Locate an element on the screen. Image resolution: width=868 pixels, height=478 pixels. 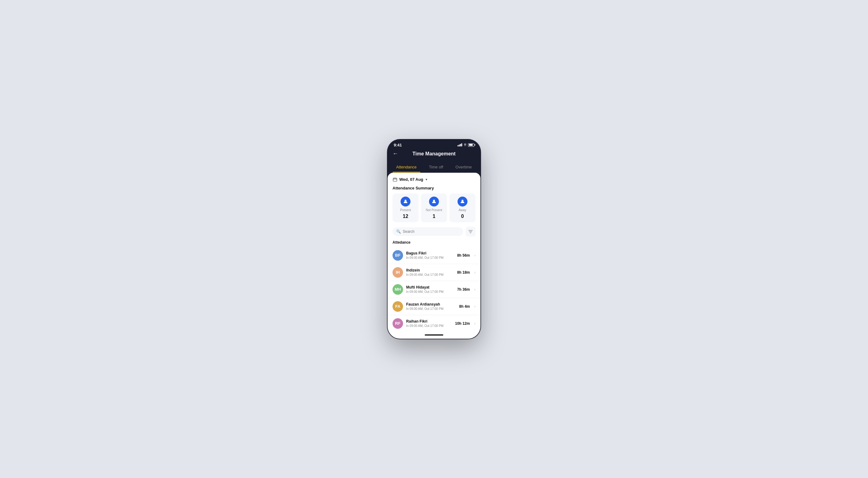
summary-card-present: Present 12 is located at coordinates (406, 208).